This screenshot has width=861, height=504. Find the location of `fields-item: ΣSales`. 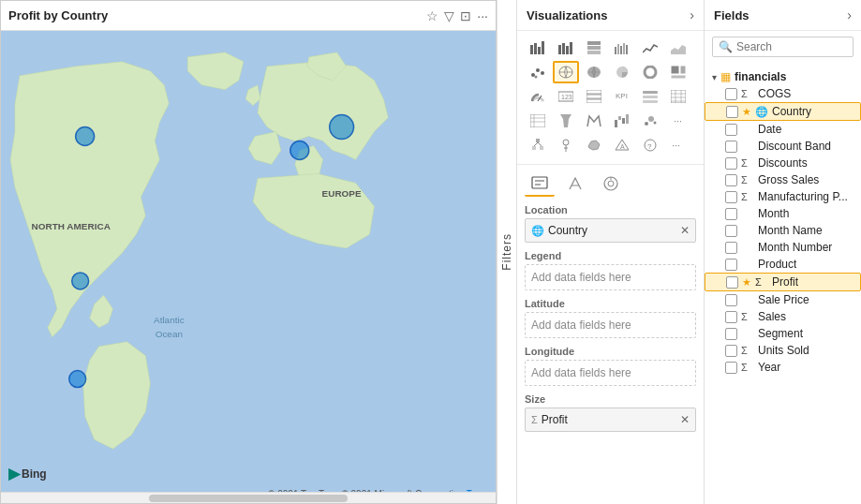

fields-item: ΣSales is located at coordinates (783, 317).